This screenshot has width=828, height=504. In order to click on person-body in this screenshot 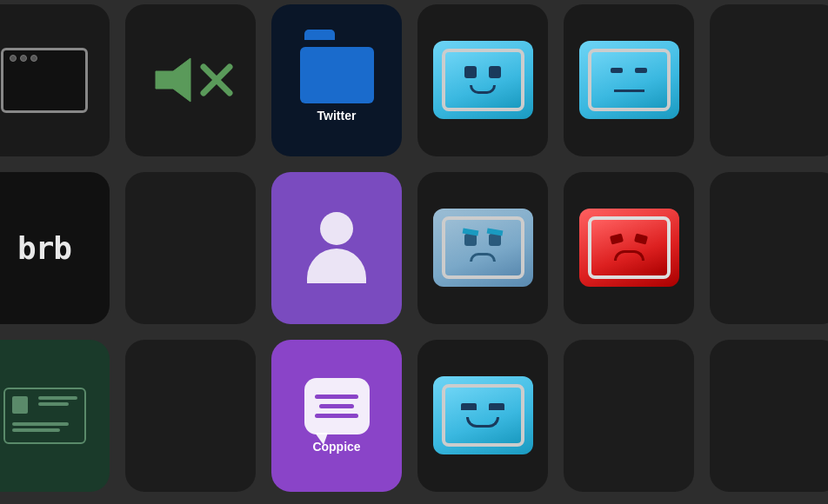, I will do `click(337, 266)`.